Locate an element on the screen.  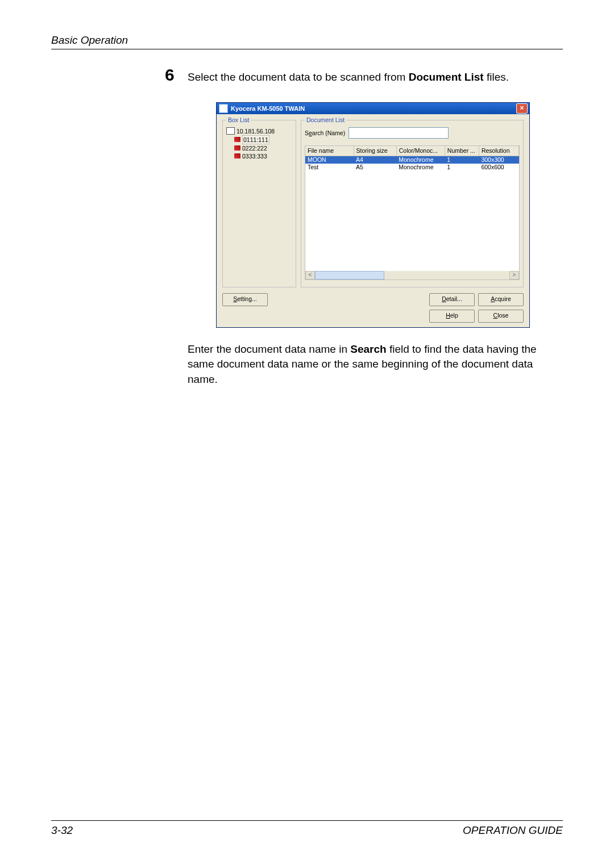
col-storing-size: Storing size is located at coordinates (375, 151).